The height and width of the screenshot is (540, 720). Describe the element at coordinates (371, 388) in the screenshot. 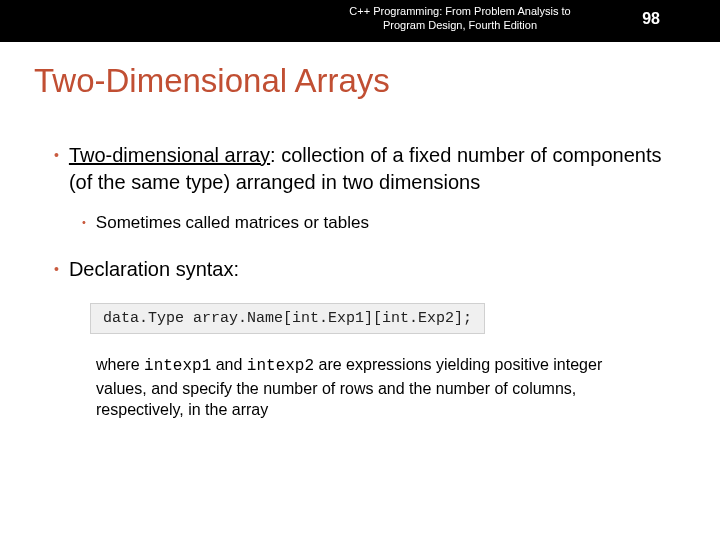

I see `where-clause: where intexp1 and intexp2 are expression…` at that location.